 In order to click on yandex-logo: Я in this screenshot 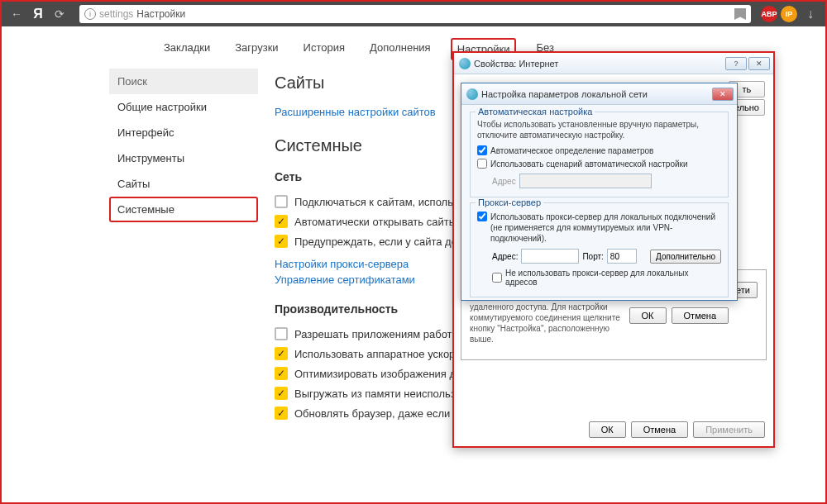, I will do `click(38, 14)`.